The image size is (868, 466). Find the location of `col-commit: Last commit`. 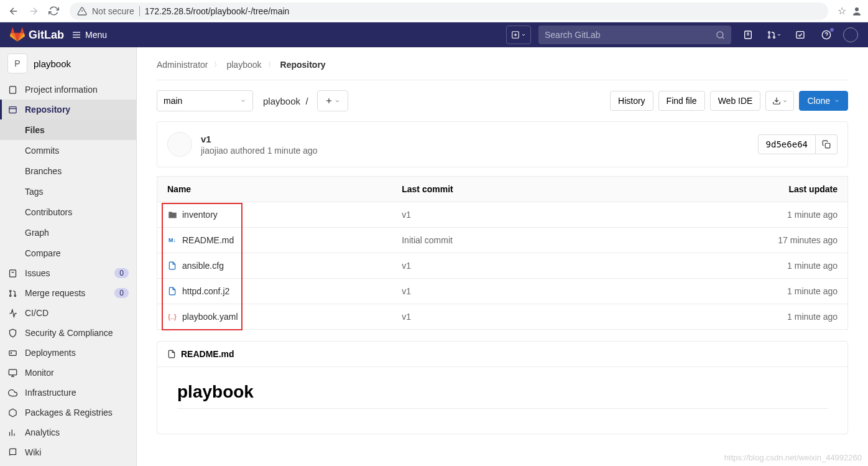

col-commit: Last commit is located at coordinates (499, 189).